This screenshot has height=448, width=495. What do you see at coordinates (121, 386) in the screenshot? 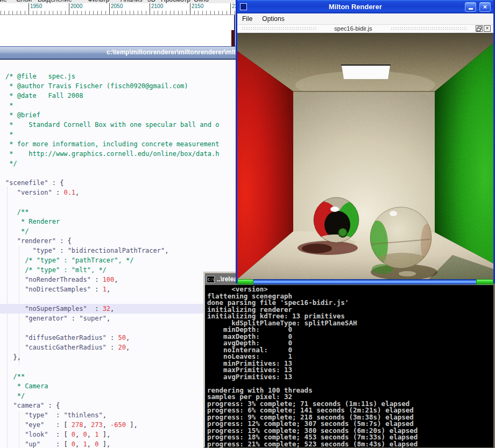
I see `code-line: * Camera` at bounding box center [121, 386].